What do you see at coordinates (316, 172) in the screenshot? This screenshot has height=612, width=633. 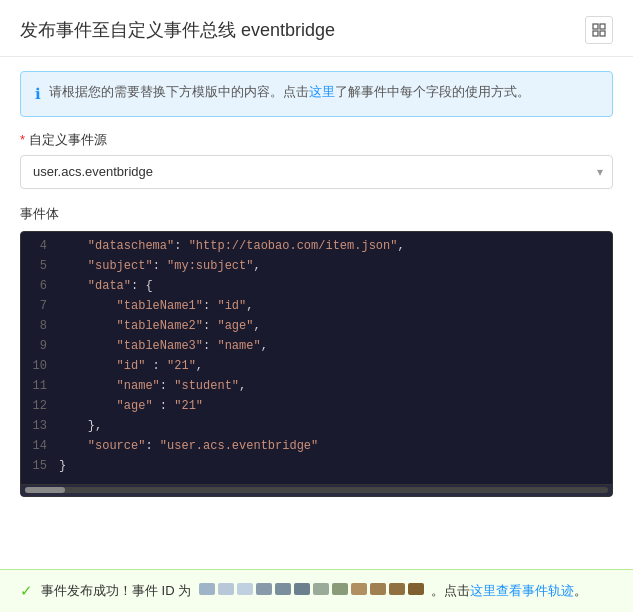 I see `event-source-select-wrapper: user.acs.eventbridge ▾` at bounding box center [316, 172].